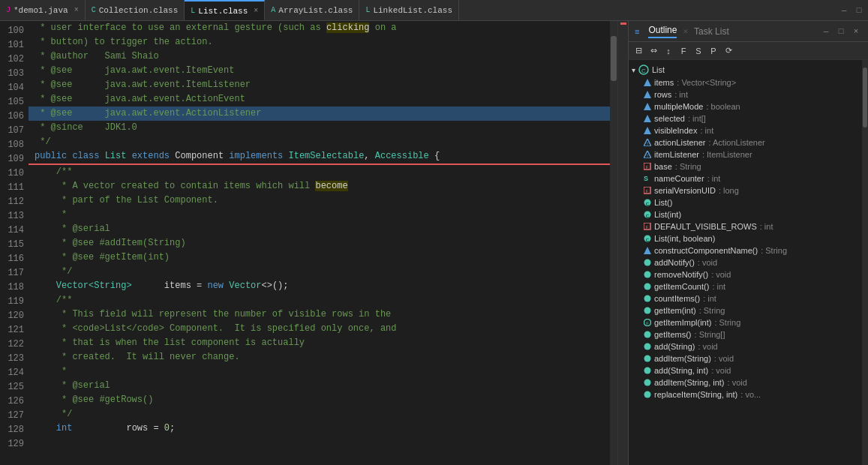 Image resolution: width=868 pixels, height=465 pixels. What do you see at coordinates (749, 32) in the screenshot?
I see `outline-header: ≡ Outline ✕ Task List — □ ×` at bounding box center [749, 32].